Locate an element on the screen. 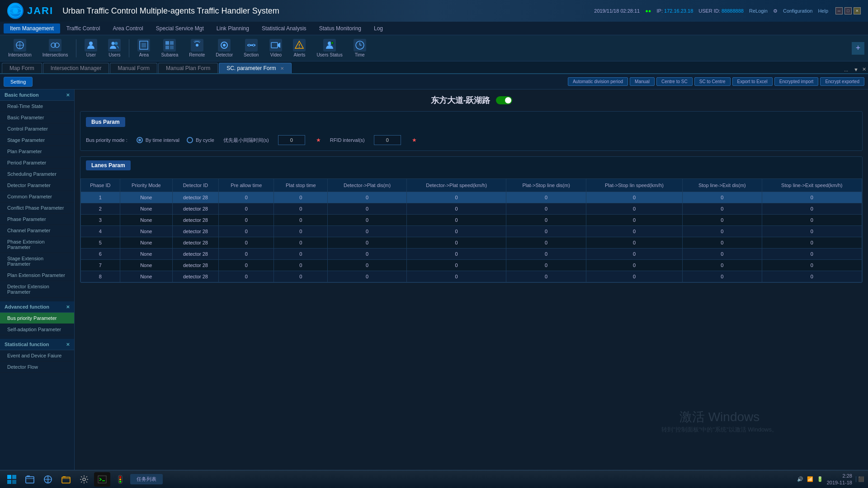 The image size is (868, 488). menu-item-special: Special Service Mgt is located at coordinates (180, 28).